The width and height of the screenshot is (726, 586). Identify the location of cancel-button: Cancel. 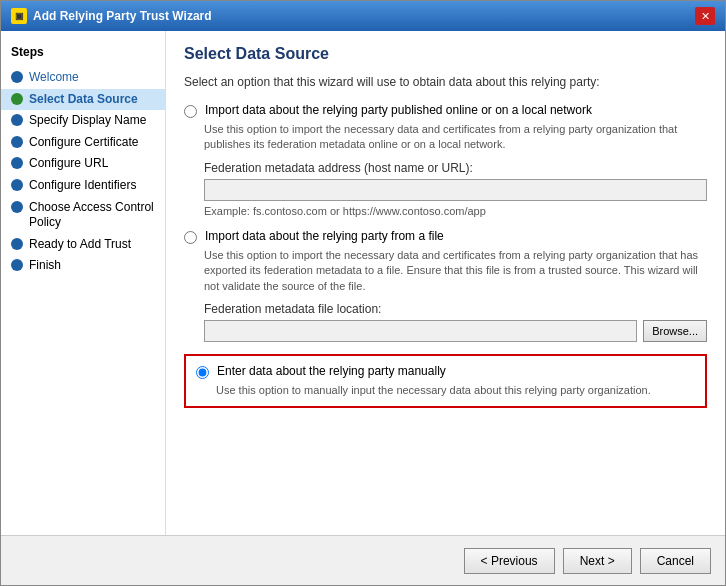
(676, 561).